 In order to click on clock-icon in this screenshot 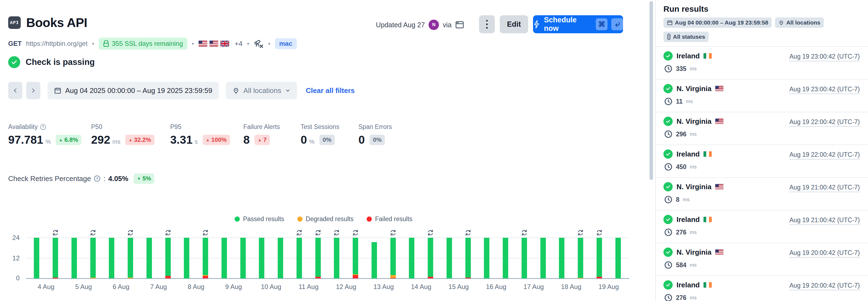, I will do `click(668, 265)`.